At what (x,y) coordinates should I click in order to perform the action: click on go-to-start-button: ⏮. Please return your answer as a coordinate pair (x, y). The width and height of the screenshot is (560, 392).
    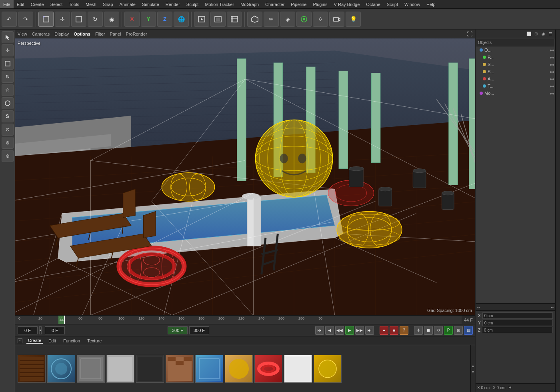
    Looking at the image, I should click on (320, 330).